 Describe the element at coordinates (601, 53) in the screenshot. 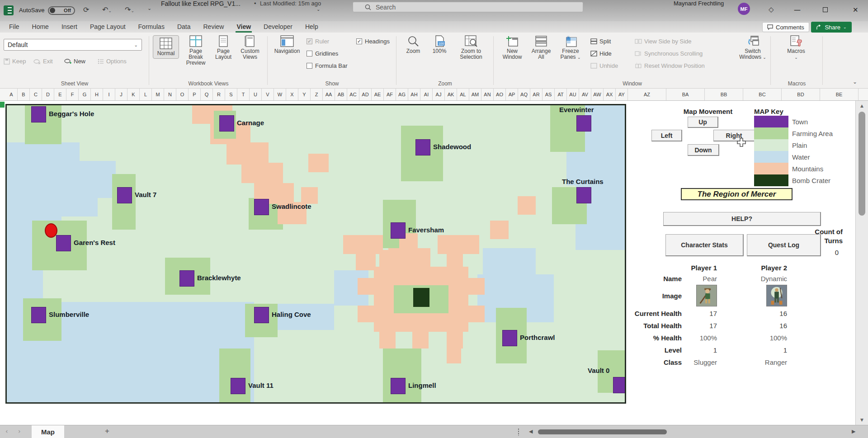

I see `hide-button: Hide` at that location.